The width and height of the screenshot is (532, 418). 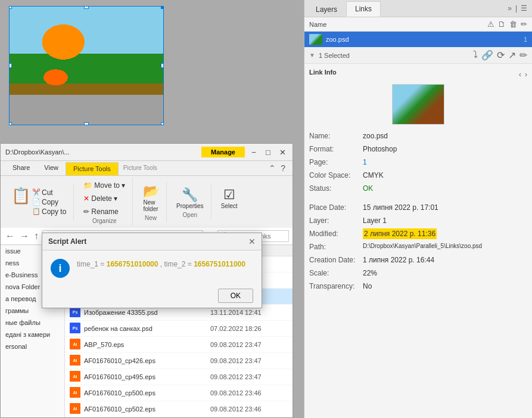 I want to click on selected-action-icons: ⤵ 🔗 ⟳ ↗ ✏, so click(x=500, y=55).